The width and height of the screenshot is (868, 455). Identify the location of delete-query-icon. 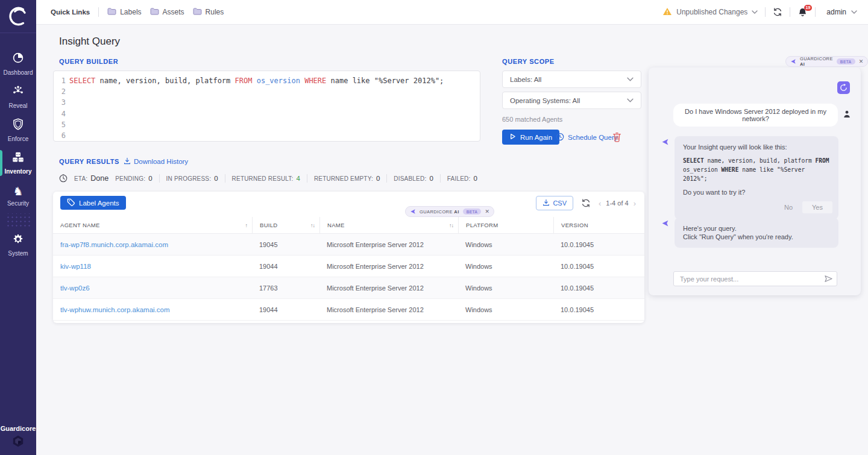
(617, 139).